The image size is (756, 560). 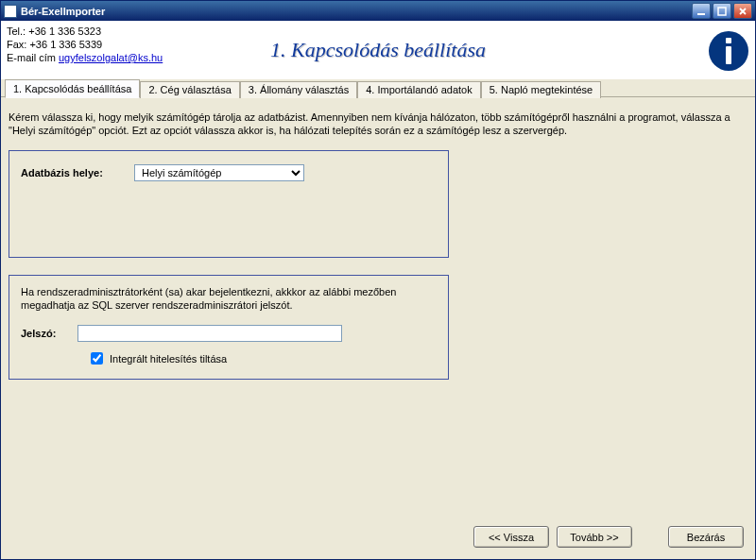 I want to click on instructions-text: Kérem válassza ki, hogy melyik számítógé…, so click(x=378, y=127).